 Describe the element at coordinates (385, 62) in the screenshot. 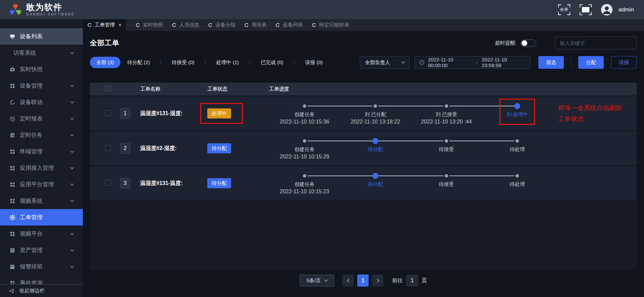

I see `owner-select: 全部负责人` at that location.